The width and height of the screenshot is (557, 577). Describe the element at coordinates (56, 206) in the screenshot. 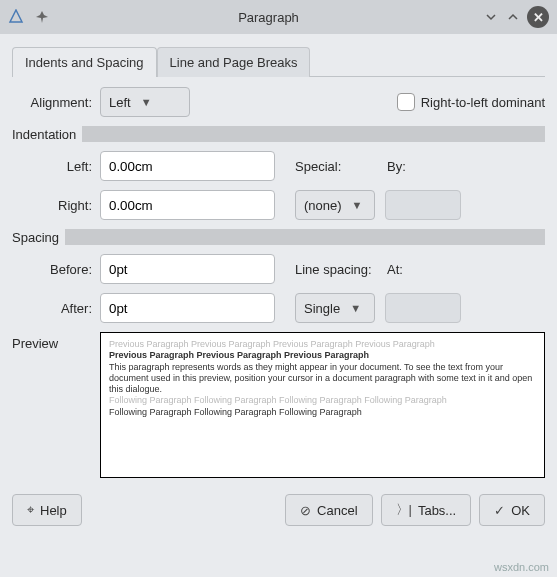

I see `indent-right-label: Right:` at that location.